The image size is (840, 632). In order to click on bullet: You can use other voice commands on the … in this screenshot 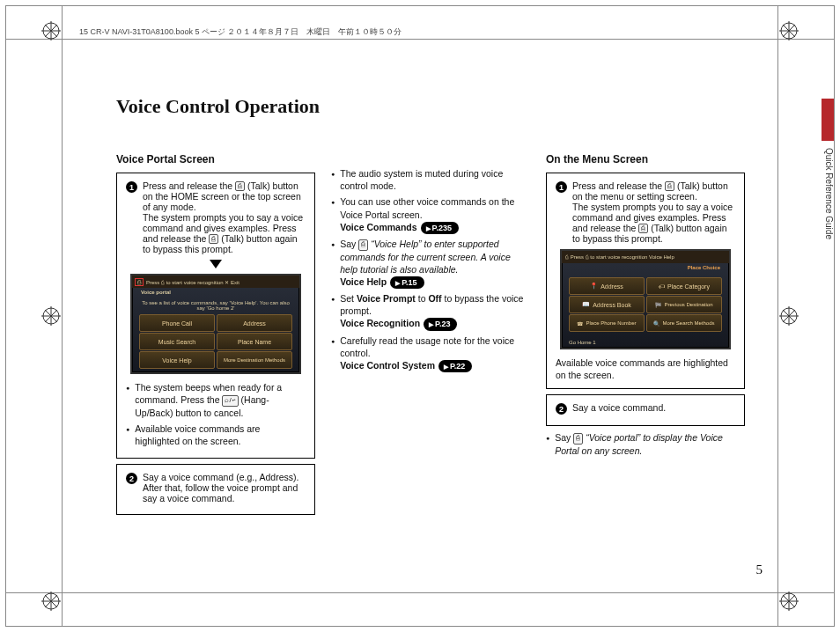, I will do `click(431, 215)`.